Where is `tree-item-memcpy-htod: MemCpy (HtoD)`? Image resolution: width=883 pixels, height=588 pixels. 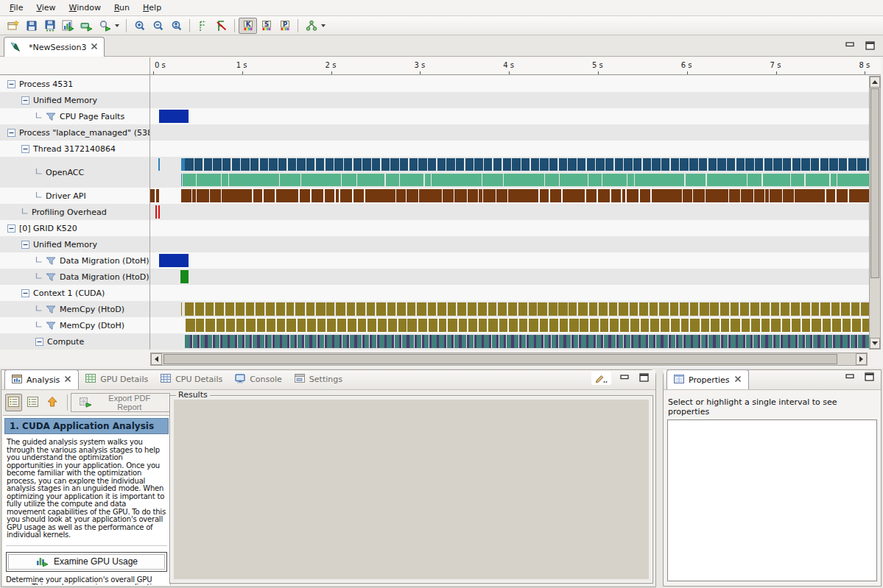
tree-item-memcpy-htod: MemCpy (HtoD) is located at coordinates (75, 309).